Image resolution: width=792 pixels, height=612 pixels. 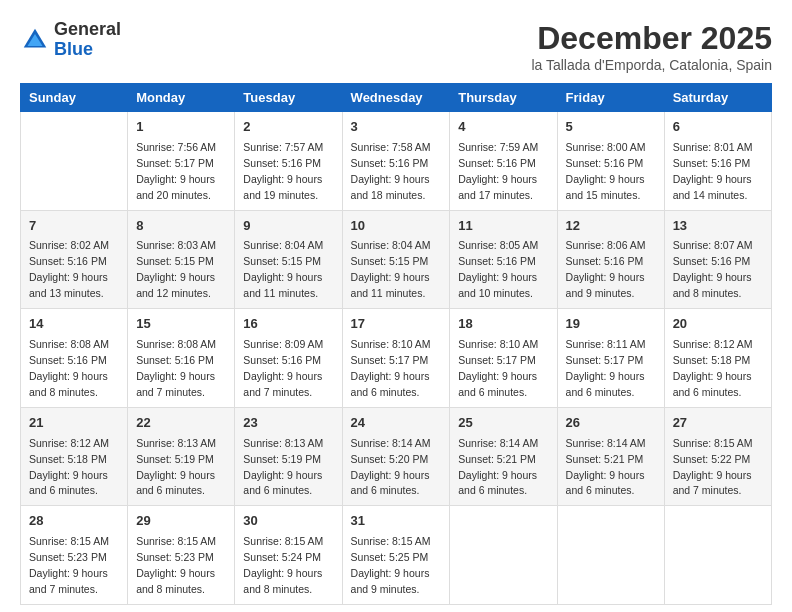 What do you see at coordinates (610, 162) in the screenshot?
I see `calendar-day-cell: 5 Sunrise: 8:00 AMSunset: 5:16 PMDayligh…` at bounding box center [610, 162].